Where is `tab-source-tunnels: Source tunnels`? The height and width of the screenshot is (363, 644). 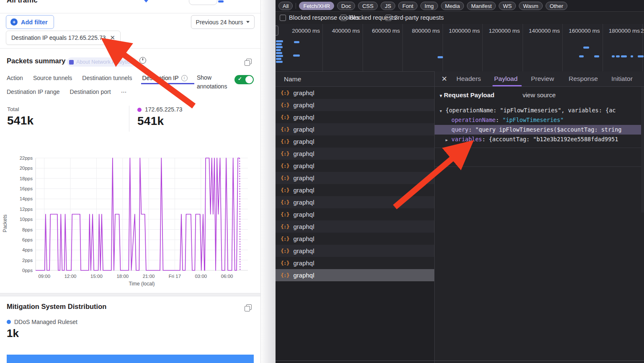 tab-source-tunnels: Source tunnels is located at coordinates (53, 78).